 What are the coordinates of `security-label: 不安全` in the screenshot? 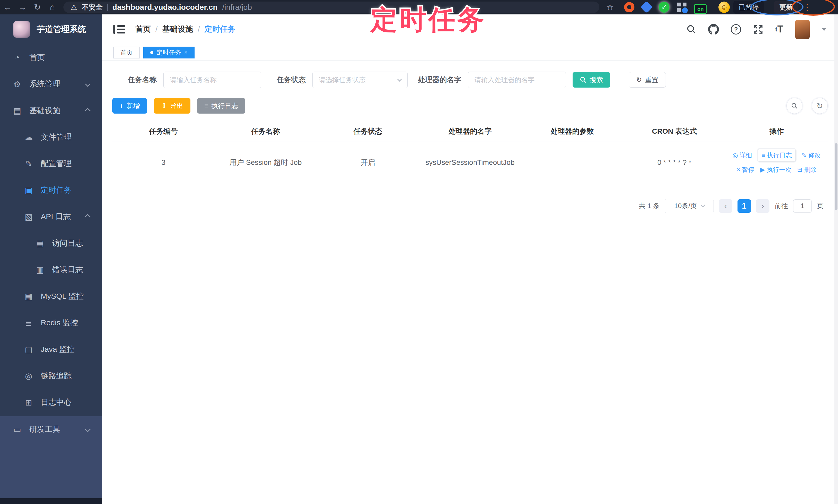 It's located at (92, 7).